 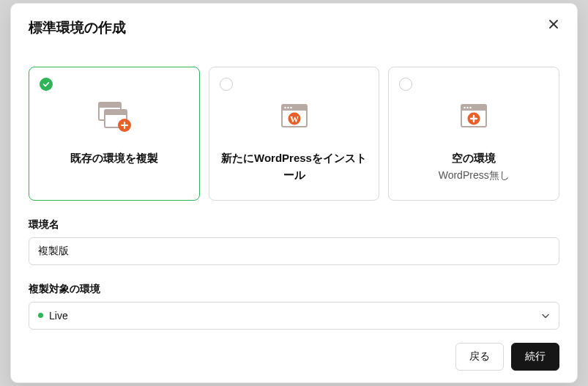 What do you see at coordinates (114, 117) in the screenshot?
I see `clone-window-icon` at bounding box center [114, 117].